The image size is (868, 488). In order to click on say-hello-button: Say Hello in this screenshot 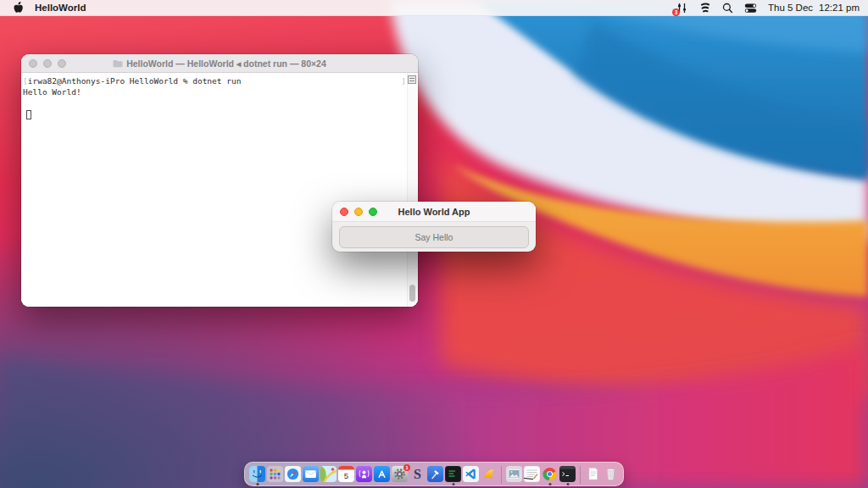, I will do `click(434, 237)`.